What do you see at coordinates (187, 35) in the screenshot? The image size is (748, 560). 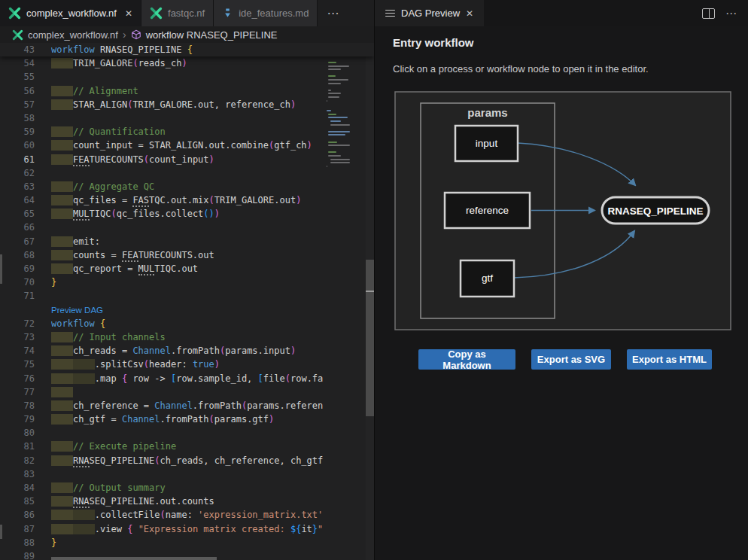 I see `breadcrumb: complex_workflow.nf › workflow RNASEQ_PI…` at bounding box center [187, 35].